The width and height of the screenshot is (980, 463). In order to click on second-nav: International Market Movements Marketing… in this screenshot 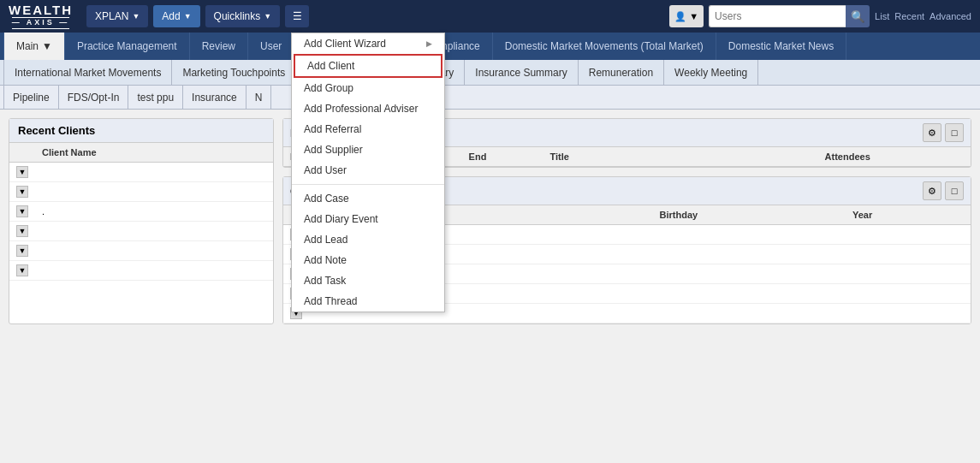, I will do `click(490, 73)`.